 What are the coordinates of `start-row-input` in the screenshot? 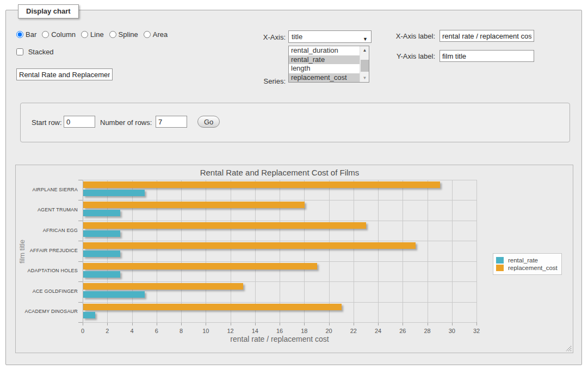 It's located at (79, 122).